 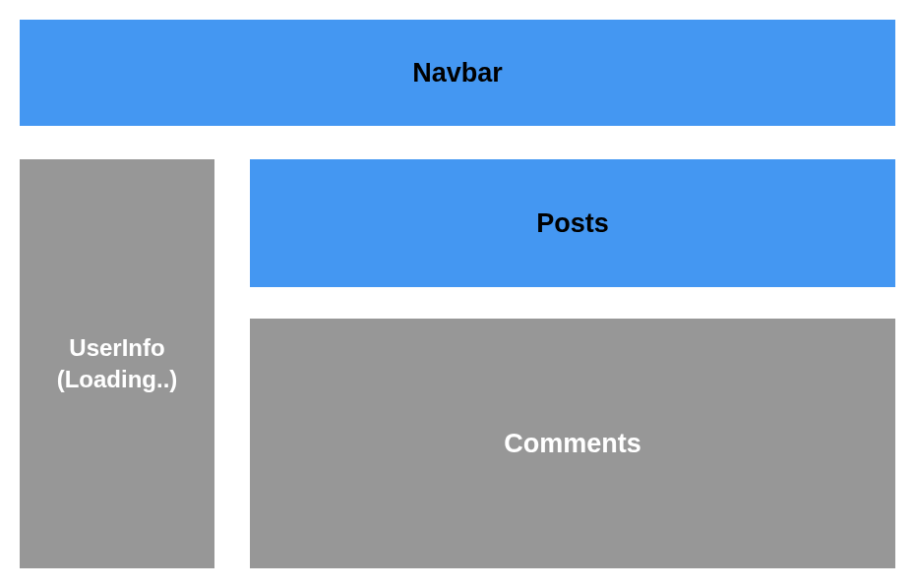 What do you see at coordinates (573, 224) in the screenshot?
I see `posts-label: Posts` at bounding box center [573, 224].